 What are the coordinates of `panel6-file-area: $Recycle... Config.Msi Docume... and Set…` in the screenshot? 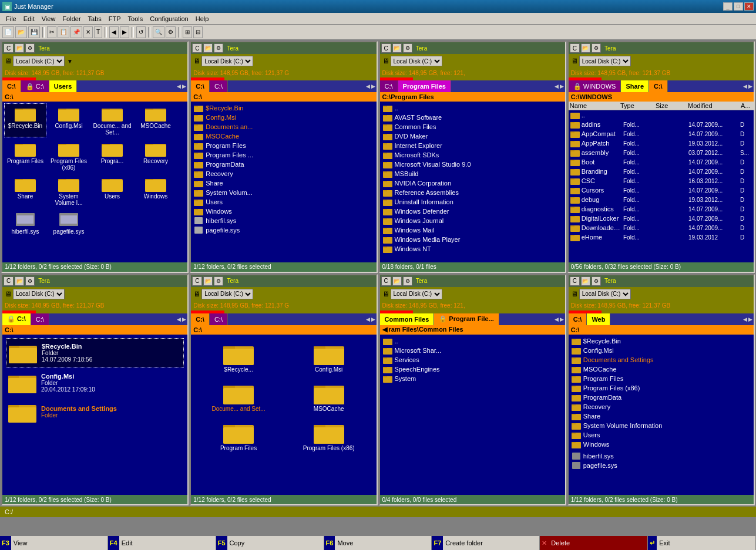 It's located at (283, 415).